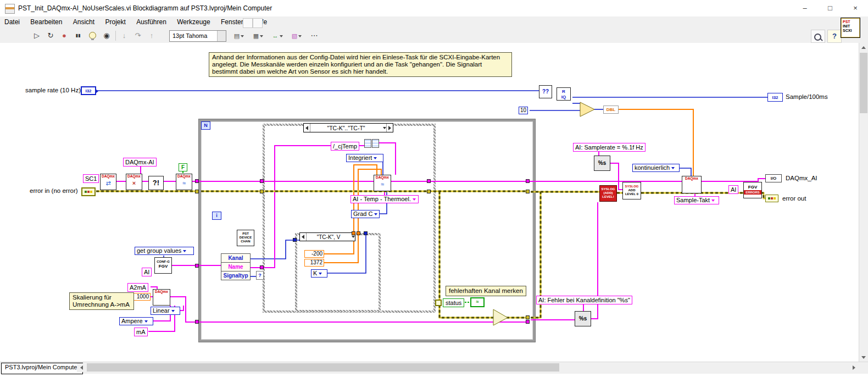 The image size is (868, 377). Describe the element at coordinates (165, 311) in the screenshot. I see `linear-ring: Linear` at that location.